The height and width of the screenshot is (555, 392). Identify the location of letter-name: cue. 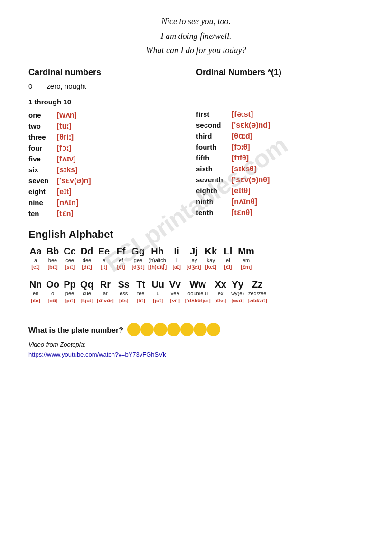
(87, 293).